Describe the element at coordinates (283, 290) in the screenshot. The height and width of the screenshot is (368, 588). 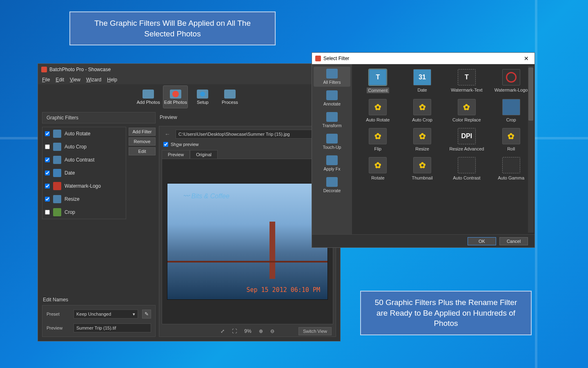
I see `datestamp-overlay: Sep 15 2012 06:10 PM` at that location.